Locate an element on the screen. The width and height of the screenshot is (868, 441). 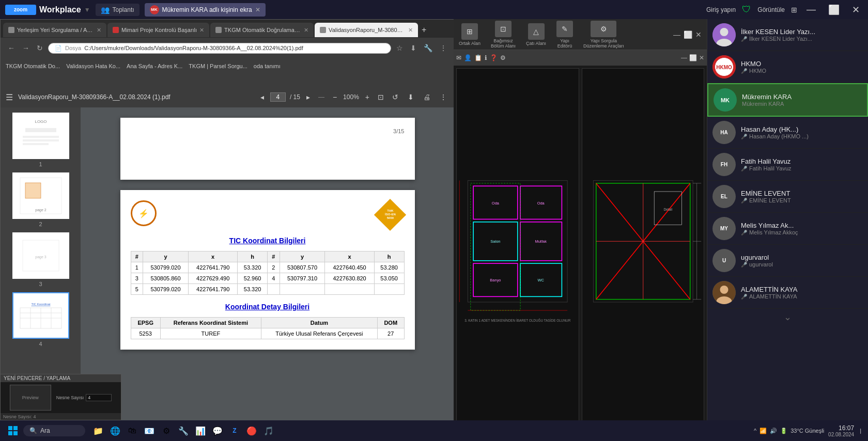
bookmark-4: TKGM | Parsel Sorgu... is located at coordinates (218, 66).